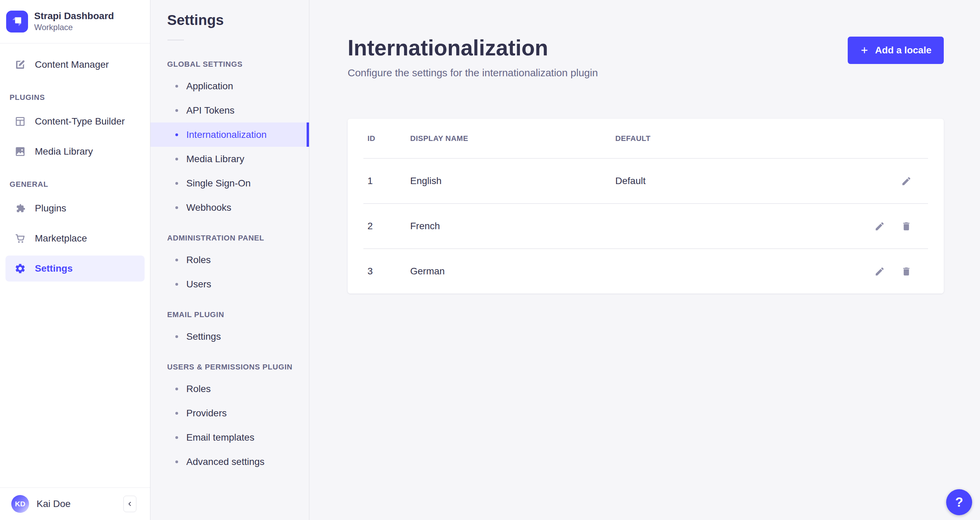  I want to click on workspace-brand: Strapi Dashboard Workplace, so click(75, 22).